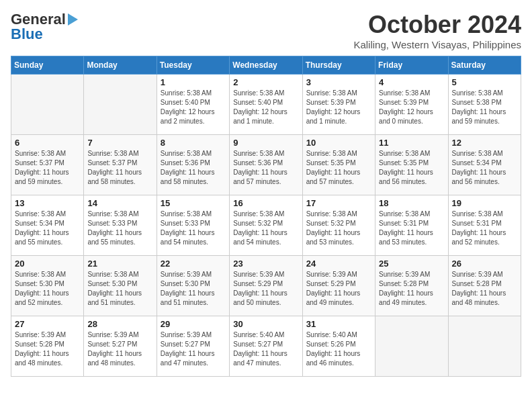 The image size is (532, 411). I want to click on day-number: 27, so click(47, 324).